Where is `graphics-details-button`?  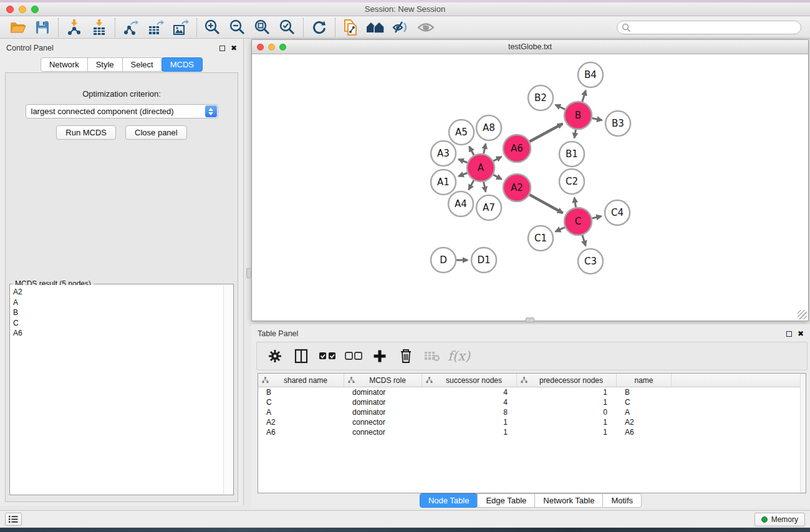 graphics-details-button is located at coordinates (401, 27).